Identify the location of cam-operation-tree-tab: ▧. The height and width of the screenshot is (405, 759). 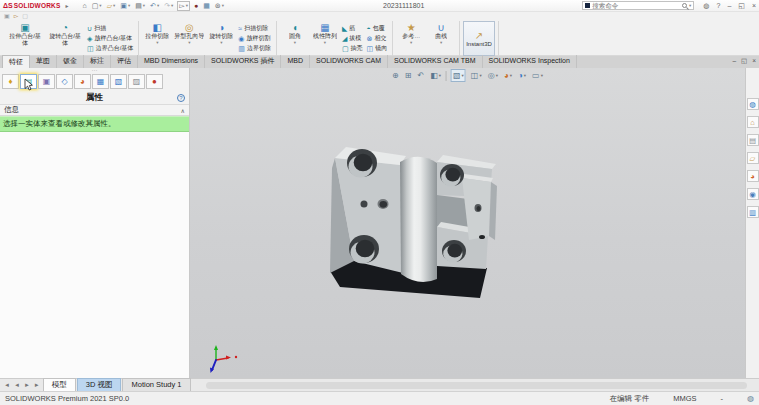
(118, 82).